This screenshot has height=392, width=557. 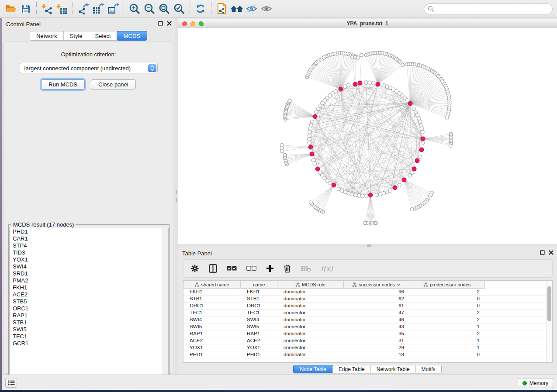 I want to click on zoom-out-button, so click(x=149, y=9).